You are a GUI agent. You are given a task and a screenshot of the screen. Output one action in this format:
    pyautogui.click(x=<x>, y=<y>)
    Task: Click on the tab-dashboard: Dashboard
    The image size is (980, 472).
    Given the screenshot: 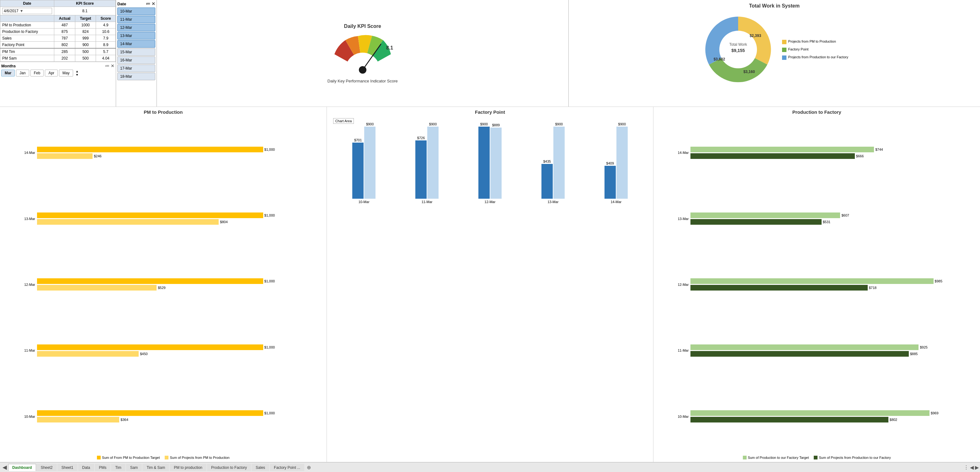 What is the action you would take?
    pyautogui.click(x=22, y=467)
    